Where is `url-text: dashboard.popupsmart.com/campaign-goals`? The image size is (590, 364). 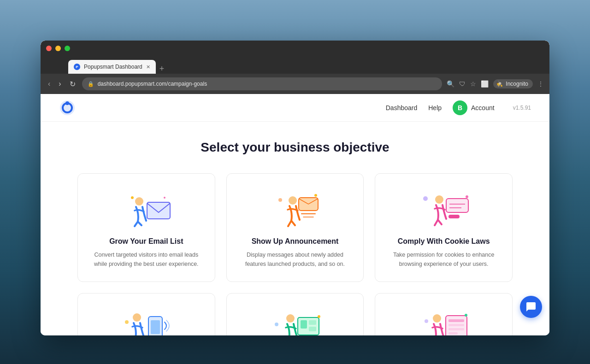
url-text: dashboard.popupsmart.com/campaign-goals is located at coordinates (152, 84).